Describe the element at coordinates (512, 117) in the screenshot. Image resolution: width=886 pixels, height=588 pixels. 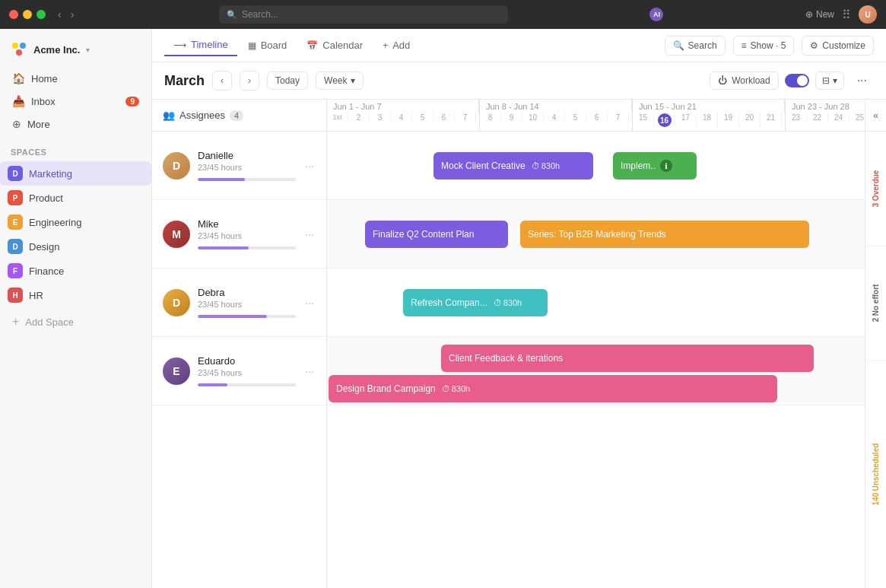
I see `day-9: 9` at that location.